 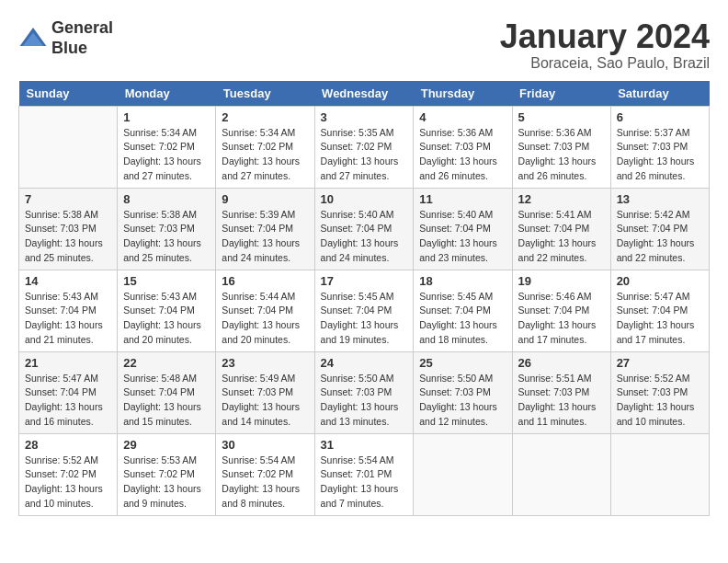 What do you see at coordinates (462, 282) in the screenshot?
I see `day-number: 18` at bounding box center [462, 282].